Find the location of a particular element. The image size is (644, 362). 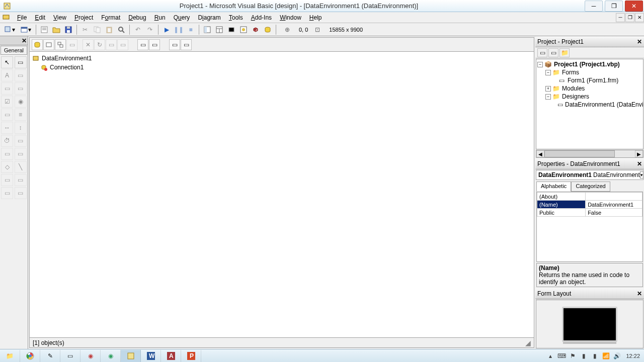

expand-icon: − is located at coordinates (548, 97).